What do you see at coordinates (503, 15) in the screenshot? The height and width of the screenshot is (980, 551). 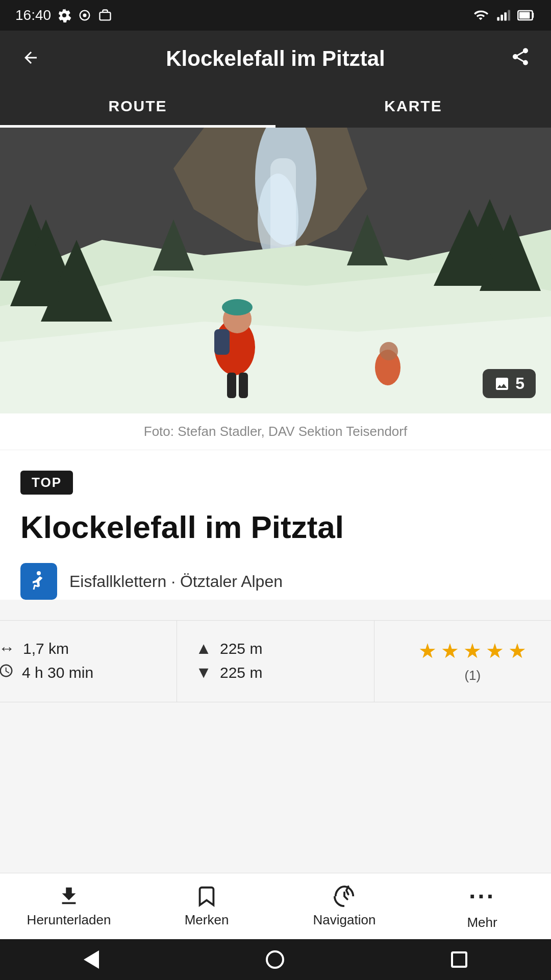 I see `signal-icon` at bounding box center [503, 15].